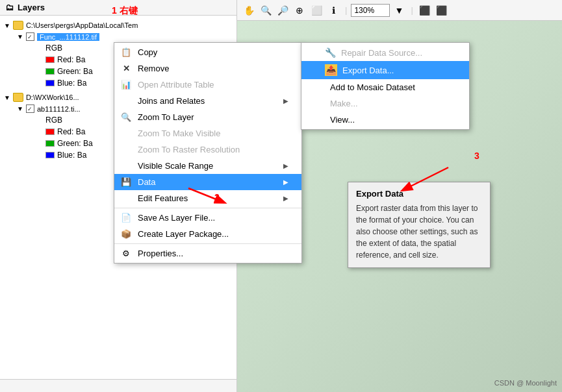 This screenshot has width=562, height=392. Describe the element at coordinates (126, 69) in the screenshot. I see `remove-icon: ✕` at that location.